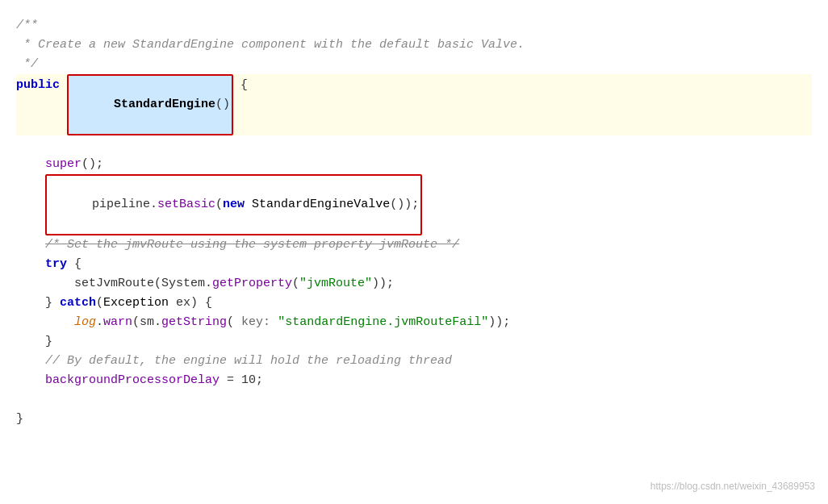 This screenshot has width=828, height=504. I want to click on try-brace: {, so click(74, 264).